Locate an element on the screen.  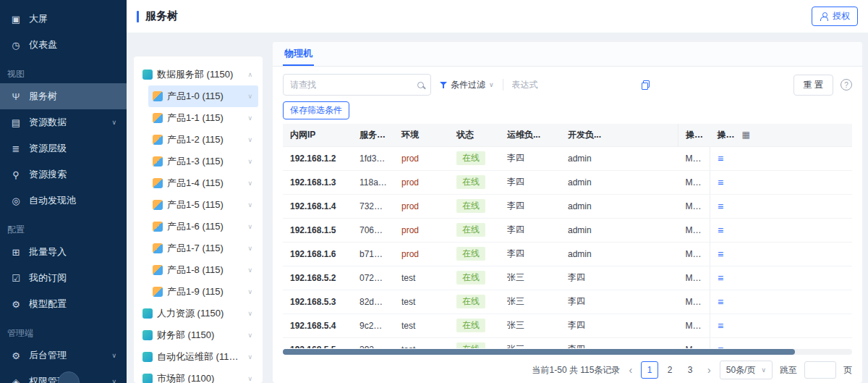
tree-node: 数据服务部 (1150) ∧ is located at coordinates (198, 75).